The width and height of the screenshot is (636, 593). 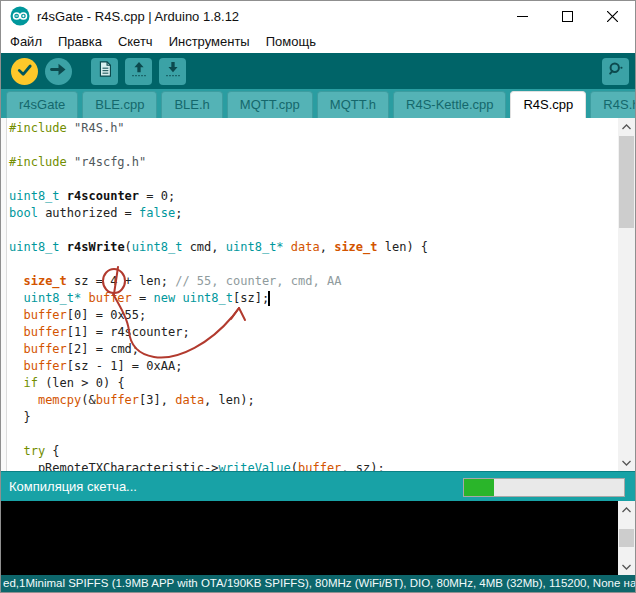 What do you see at coordinates (626, 566) in the screenshot?
I see `console-scroll-down-icon` at bounding box center [626, 566].